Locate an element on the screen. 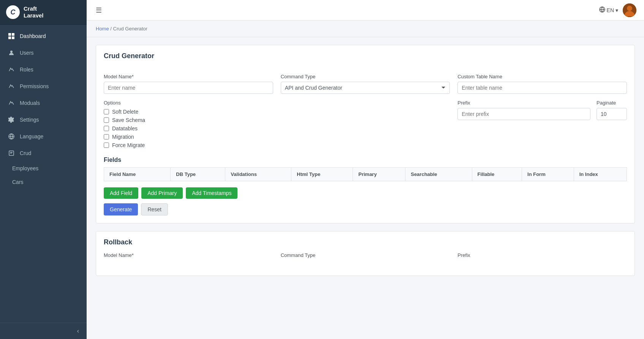 This screenshot has width=644, height=339. rollback-title: Rollback is located at coordinates (366, 239).